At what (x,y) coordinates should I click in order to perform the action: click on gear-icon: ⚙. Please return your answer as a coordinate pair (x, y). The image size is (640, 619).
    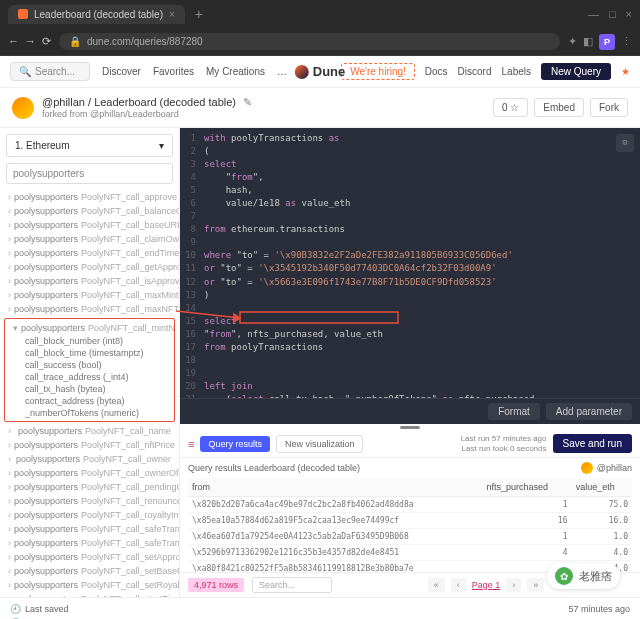
    Looking at the image, I should click on (625, 143).